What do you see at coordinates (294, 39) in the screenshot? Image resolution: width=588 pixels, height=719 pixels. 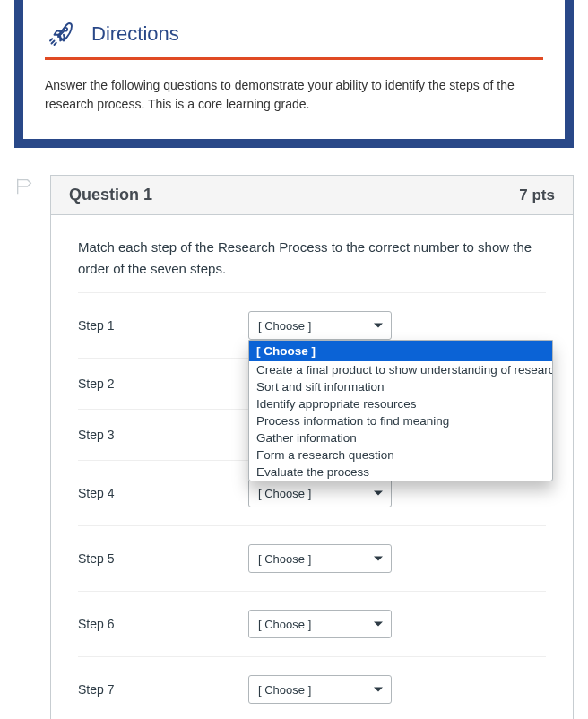 I see `directions-header: Directions` at bounding box center [294, 39].